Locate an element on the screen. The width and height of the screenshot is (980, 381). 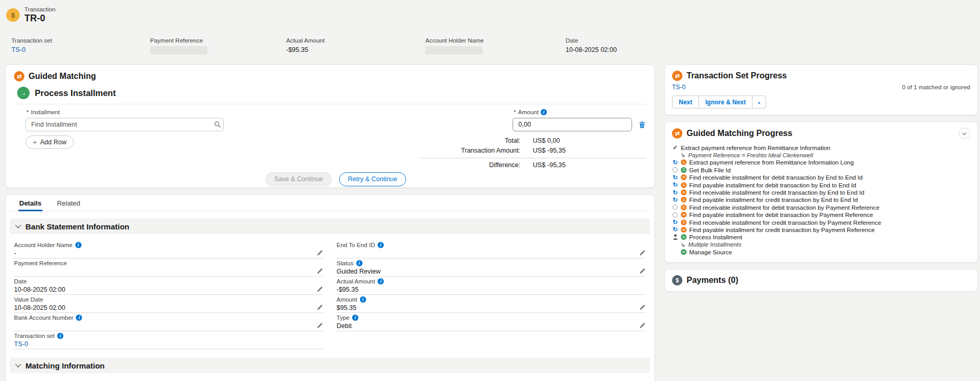
step-sub-text: Payment Reference = Freshto Ideal Clerke… is located at coordinates (750, 155).